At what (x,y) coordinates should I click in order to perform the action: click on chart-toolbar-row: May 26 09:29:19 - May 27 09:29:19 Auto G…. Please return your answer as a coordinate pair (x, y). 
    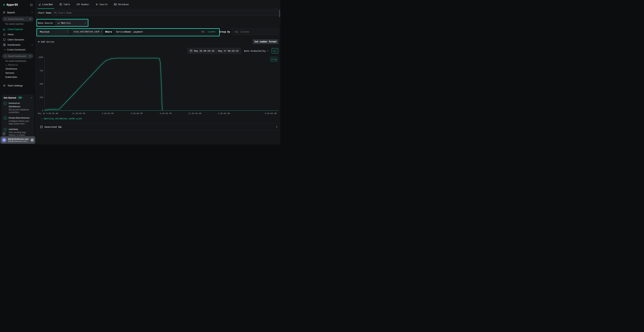
    Looking at the image, I should click on (158, 51).